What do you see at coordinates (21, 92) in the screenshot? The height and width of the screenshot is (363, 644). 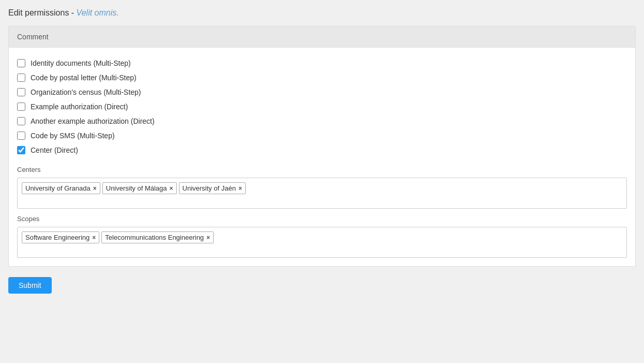 I see `checkbox-cb3` at bounding box center [21, 92].